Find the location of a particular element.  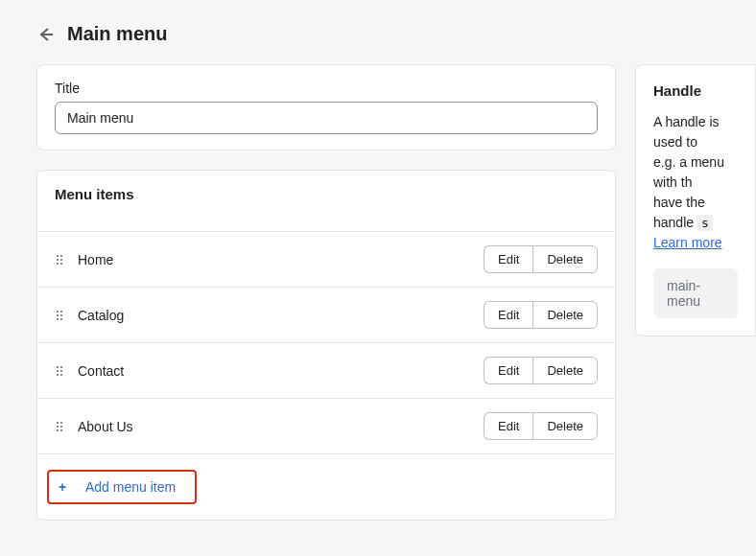

add-menu-item-row: + Add menu item is located at coordinates (326, 487).